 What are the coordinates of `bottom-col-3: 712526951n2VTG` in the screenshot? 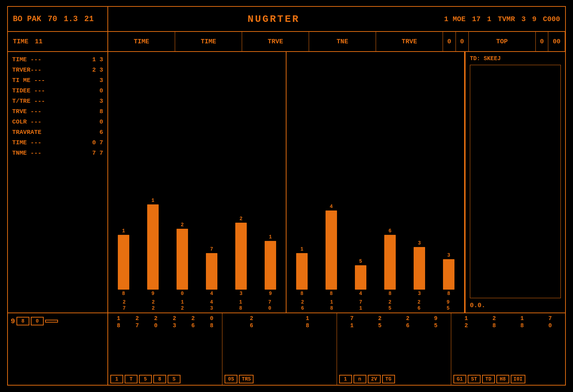 It's located at (394, 349).